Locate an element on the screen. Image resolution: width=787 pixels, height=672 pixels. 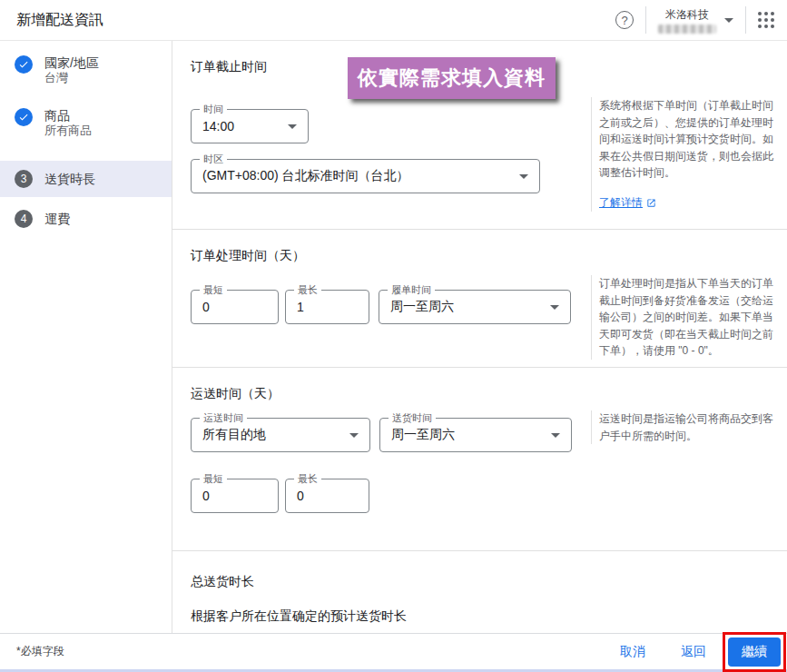
field-value: (GMT+08:00) 台北标准时间（台北） is located at coordinates (306, 176).